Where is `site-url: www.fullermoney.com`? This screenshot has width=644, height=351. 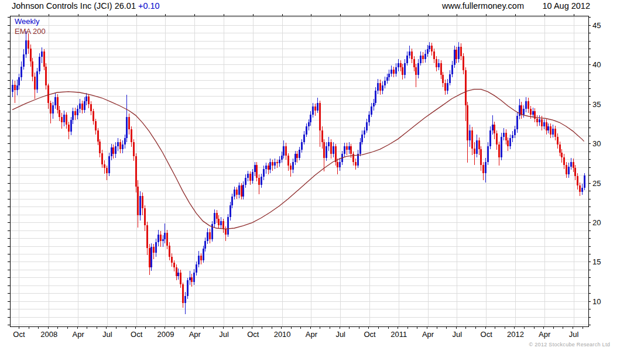
site-url: www.fullermoney.com is located at coordinates (483, 6).